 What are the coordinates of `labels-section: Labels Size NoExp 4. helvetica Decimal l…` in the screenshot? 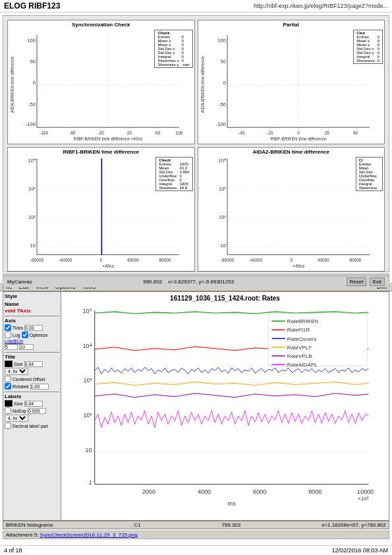 It's located at (32, 411).